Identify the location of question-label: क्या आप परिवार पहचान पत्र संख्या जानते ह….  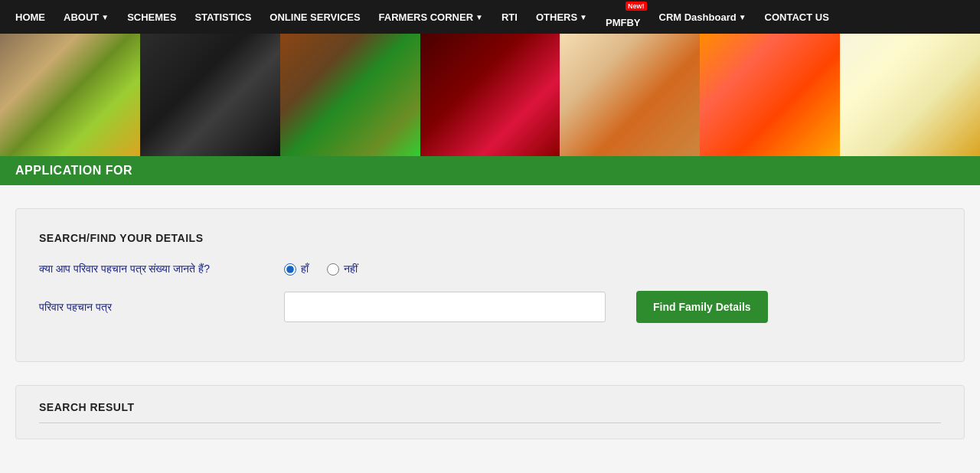
(146, 269).